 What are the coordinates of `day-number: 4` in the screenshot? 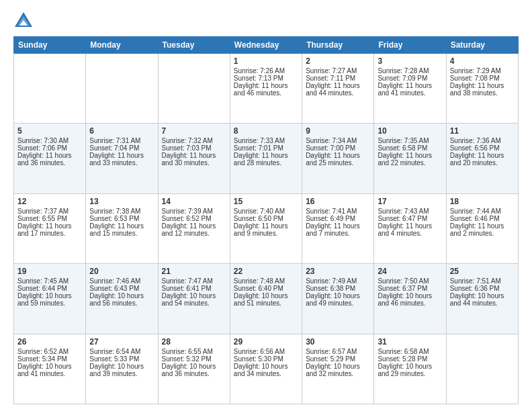 It's located at (482, 61).